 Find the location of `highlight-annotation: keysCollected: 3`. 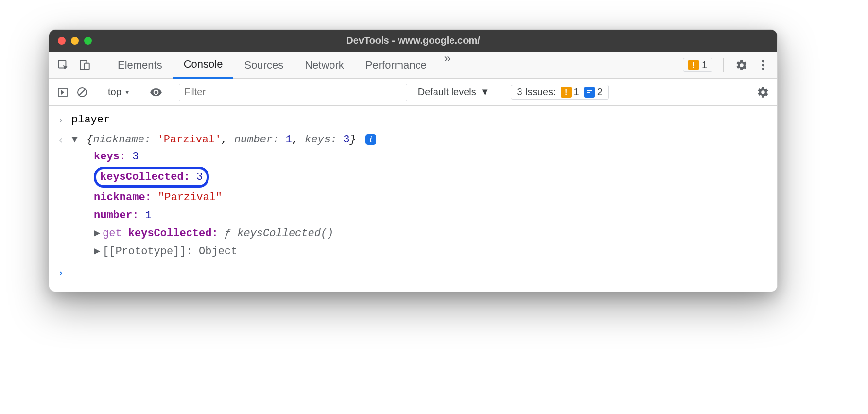

highlight-annotation: keysCollected: 3 is located at coordinates (152, 177).